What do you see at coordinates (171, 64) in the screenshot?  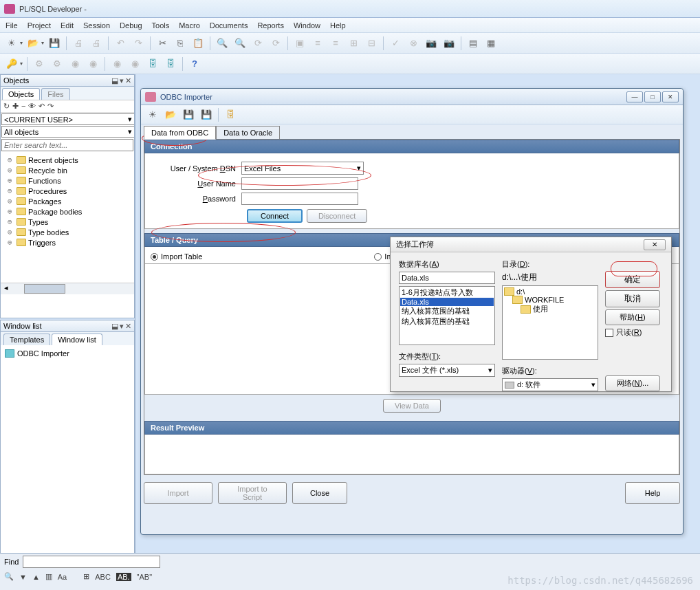 I see `db2-icon: 🗄` at bounding box center [171, 64].